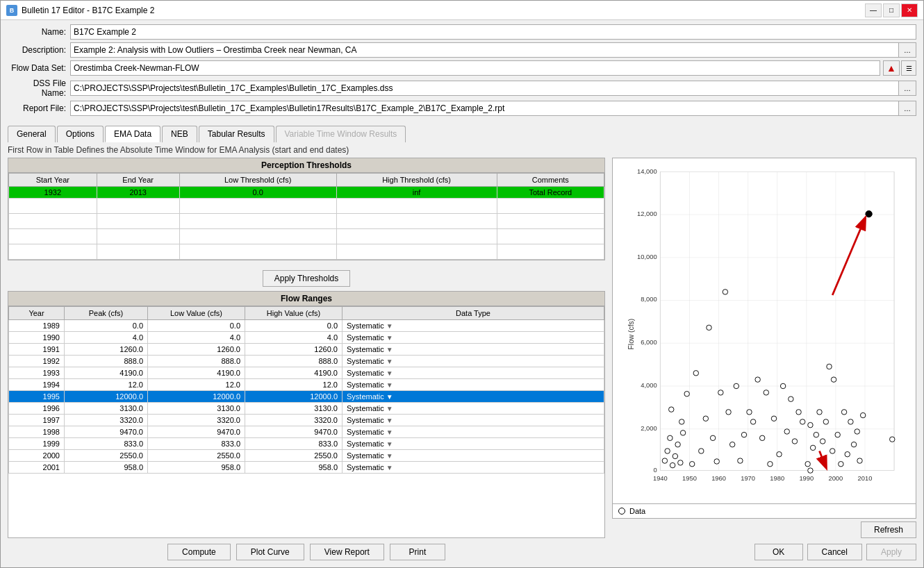 The width and height of the screenshot is (924, 568). What do you see at coordinates (493, 88) in the screenshot?
I see `dss-file-field: …` at bounding box center [493, 88].